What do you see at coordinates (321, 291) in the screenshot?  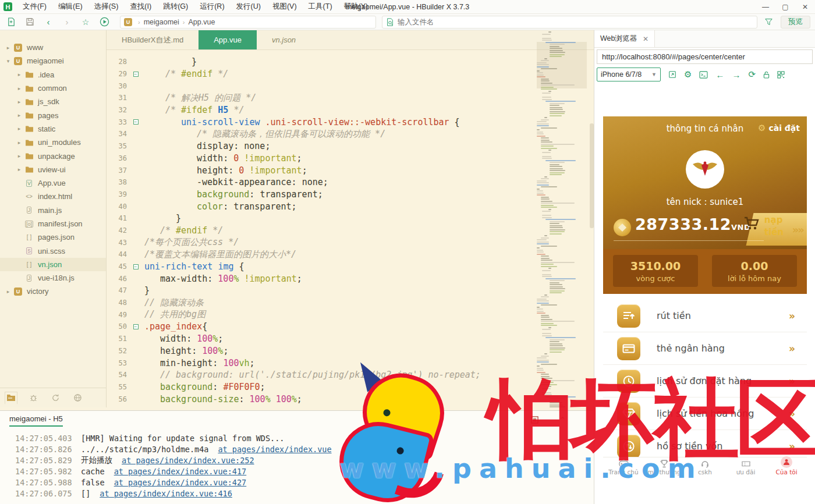 I see `code-line-47: 47}` at bounding box center [321, 291].